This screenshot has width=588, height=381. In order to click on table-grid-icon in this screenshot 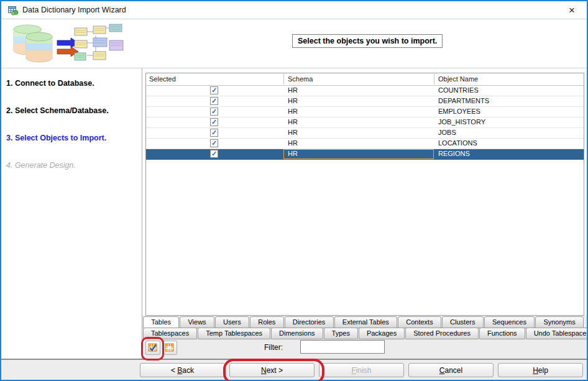, I will do `click(170, 348)`.